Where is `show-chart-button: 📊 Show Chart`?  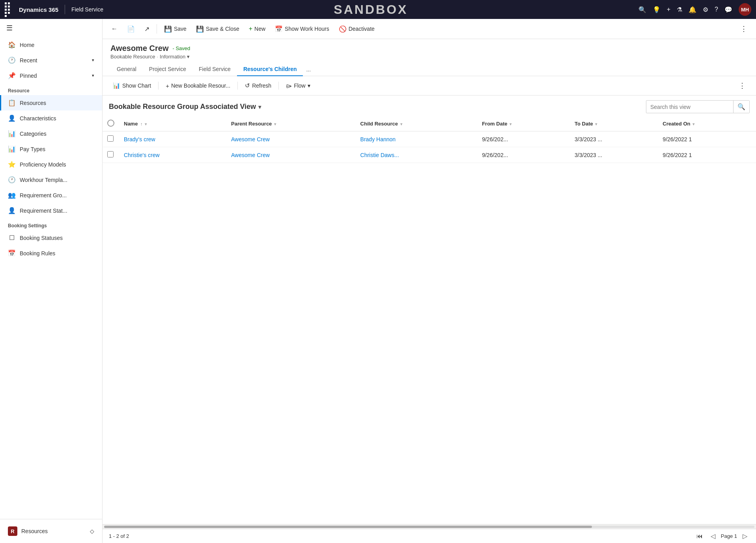
show-chart-button: 📊 Show Chart is located at coordinates (132, 86).